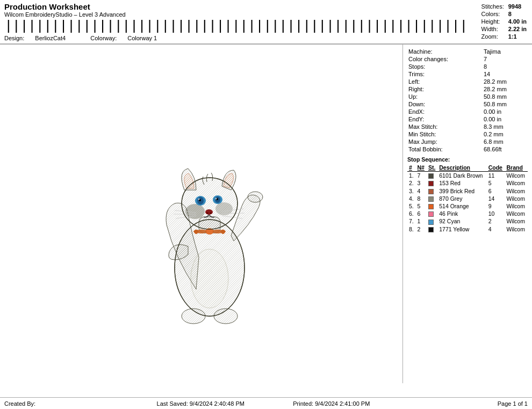 Image resolution: width=532 pixels, height=409 pixels. What do you see at coordinates (421, 214) in the screenshot?
I see `row-n: 6` at bounding box center [421, 214].